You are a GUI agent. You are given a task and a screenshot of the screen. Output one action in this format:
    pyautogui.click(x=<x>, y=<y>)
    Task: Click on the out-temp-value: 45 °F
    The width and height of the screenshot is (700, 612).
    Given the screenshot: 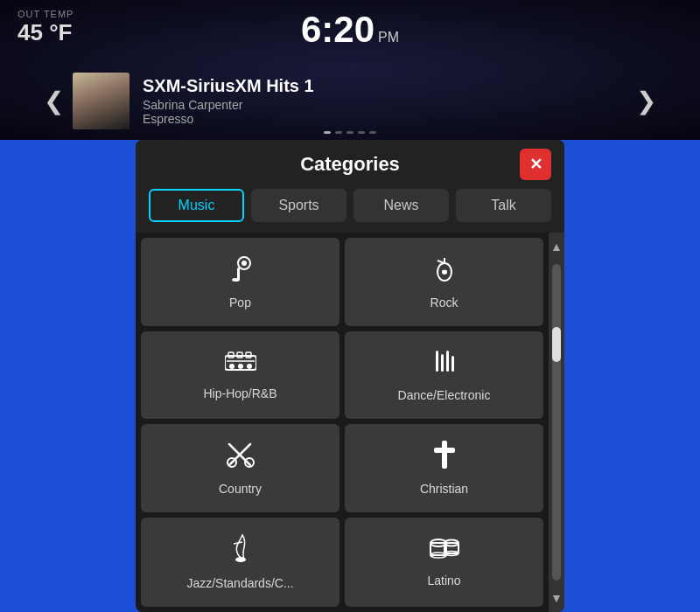 What is the action you would take?
    pyautogui.click(x=46, y=33)
    